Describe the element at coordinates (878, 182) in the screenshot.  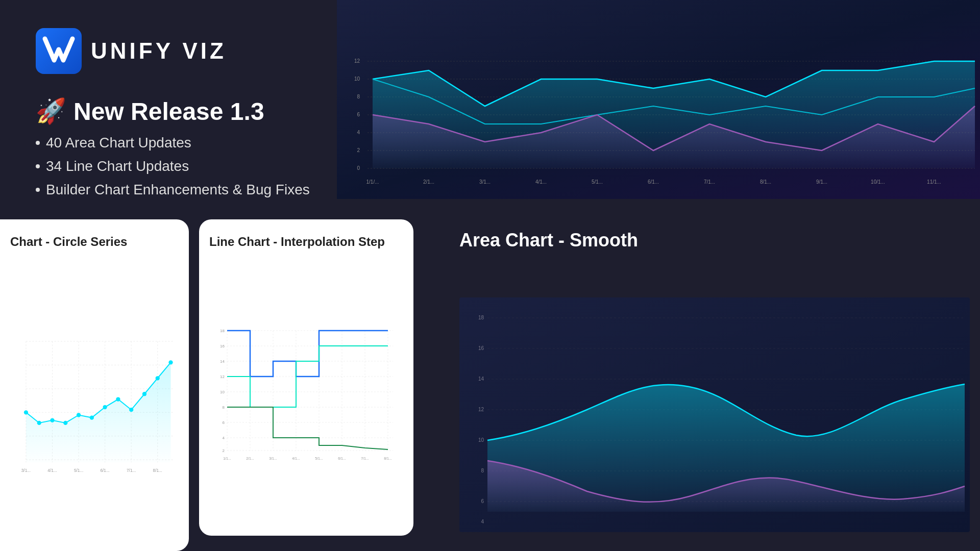
I see `svg-text: 10/1...` at that location.